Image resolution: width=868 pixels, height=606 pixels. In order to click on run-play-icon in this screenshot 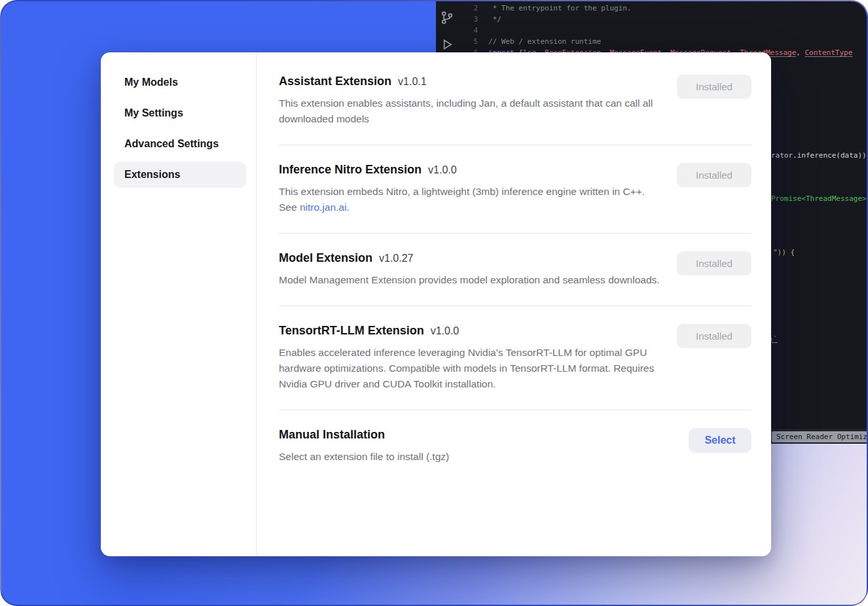, I will do `click(447, 46)`.